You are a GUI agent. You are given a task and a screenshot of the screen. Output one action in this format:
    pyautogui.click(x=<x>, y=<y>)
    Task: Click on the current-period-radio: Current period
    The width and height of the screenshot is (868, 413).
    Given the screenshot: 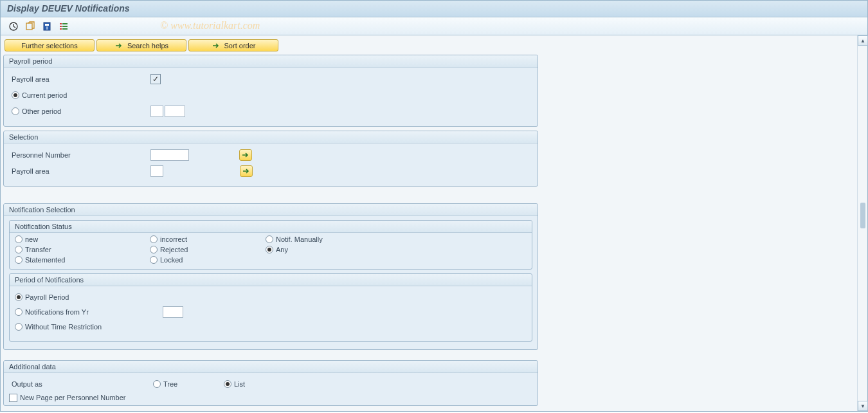 What is the action you would take?
    pyautogui.click(x=80, y=95)
    